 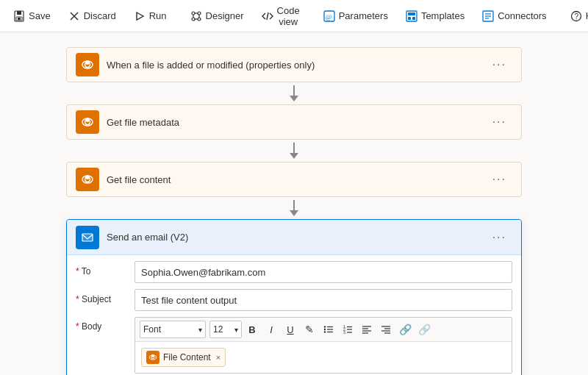 What do you see at coordinates (500, 122) in the screenshot?
I see `step-2-more: ···` at bounding box center [500, 122].